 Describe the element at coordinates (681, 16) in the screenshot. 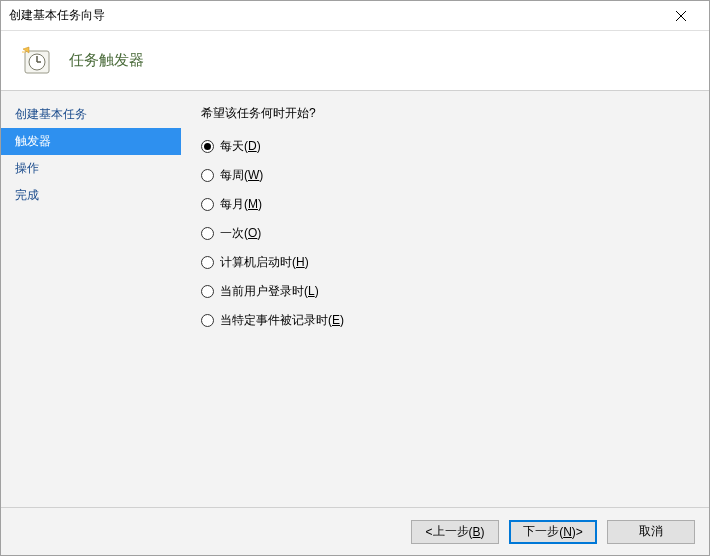

I see `close-button` at that location.